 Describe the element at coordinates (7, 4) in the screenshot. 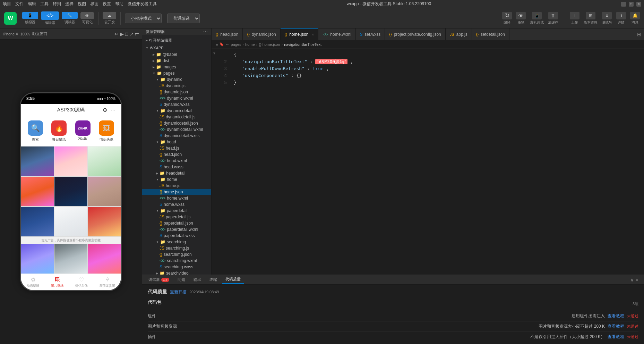

I see `menu-item-project: 项目` at that location.